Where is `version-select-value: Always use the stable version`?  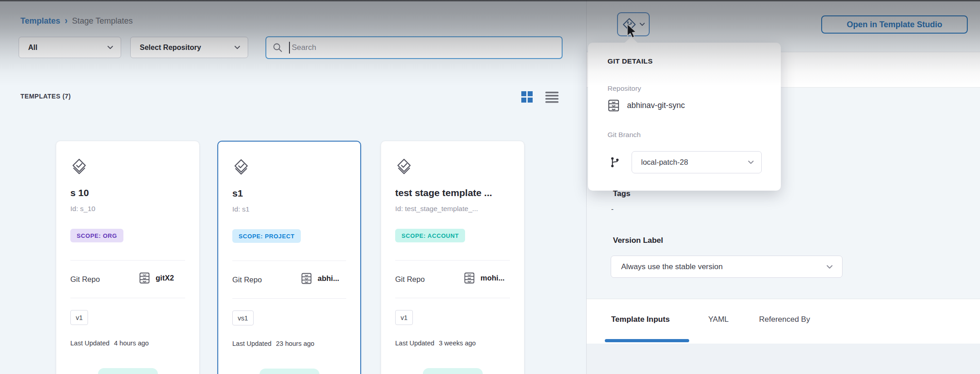 version-select-value: Always use the stable version is located at coordinates (672, 267).